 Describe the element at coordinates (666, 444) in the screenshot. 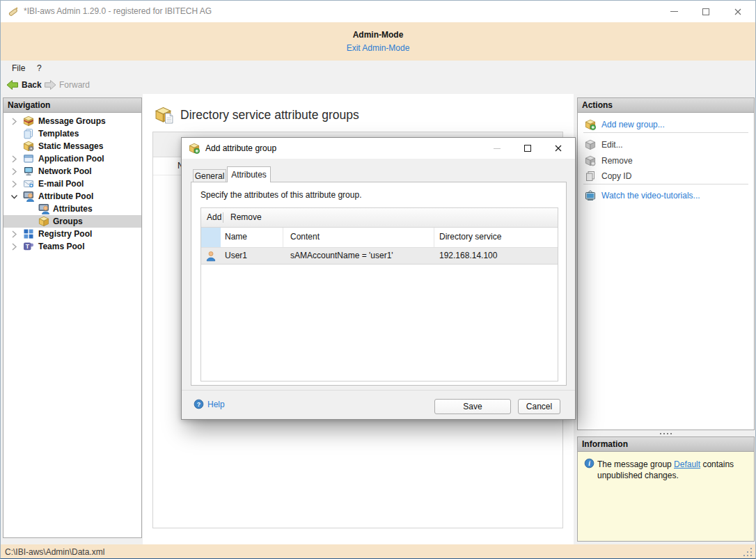

I see `information-header: Information` at that location.